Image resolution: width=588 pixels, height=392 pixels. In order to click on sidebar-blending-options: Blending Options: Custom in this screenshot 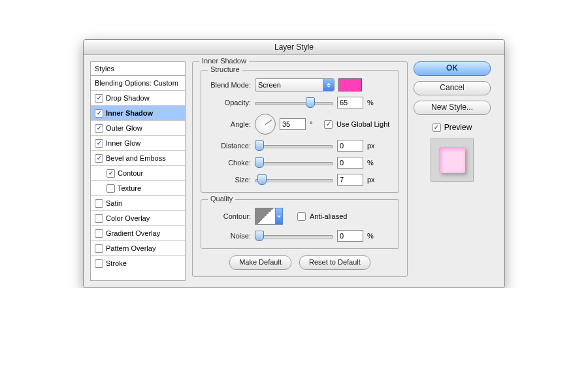, I will do `click(138, 84)`.